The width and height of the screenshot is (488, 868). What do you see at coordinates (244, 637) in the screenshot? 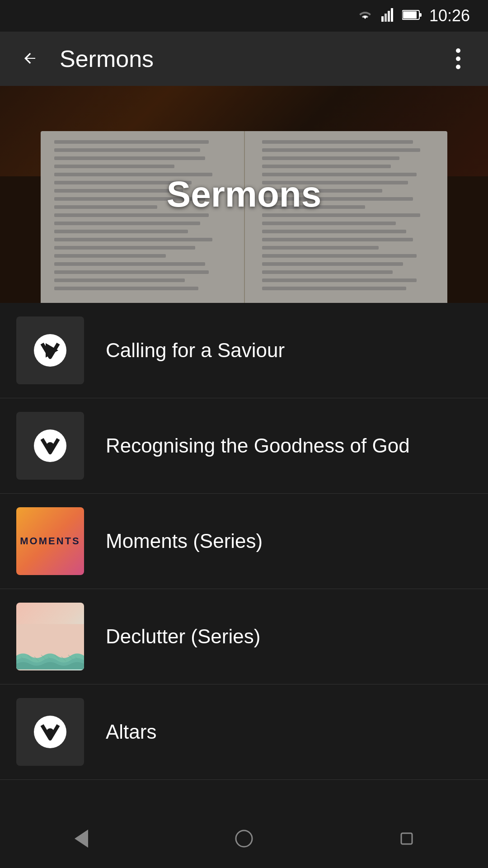
I see `sermon-item: Declutter (Series)` at bounding box center [244, 637].